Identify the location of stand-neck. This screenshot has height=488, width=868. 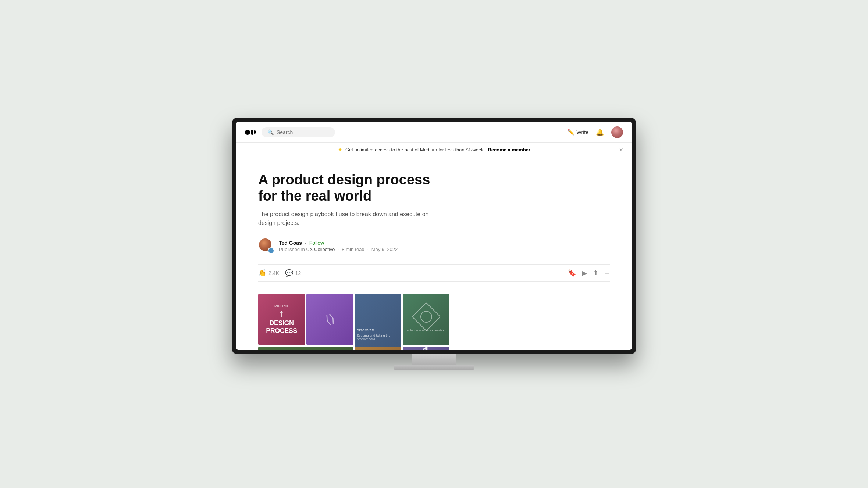
(434, 360).